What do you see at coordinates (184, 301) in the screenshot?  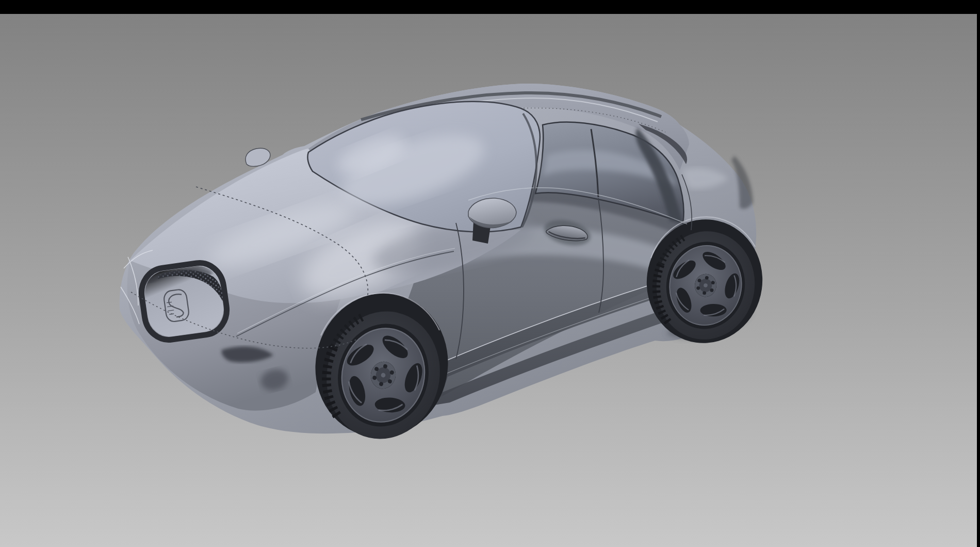 I see `front-grille` at bounding box center [184, 301].